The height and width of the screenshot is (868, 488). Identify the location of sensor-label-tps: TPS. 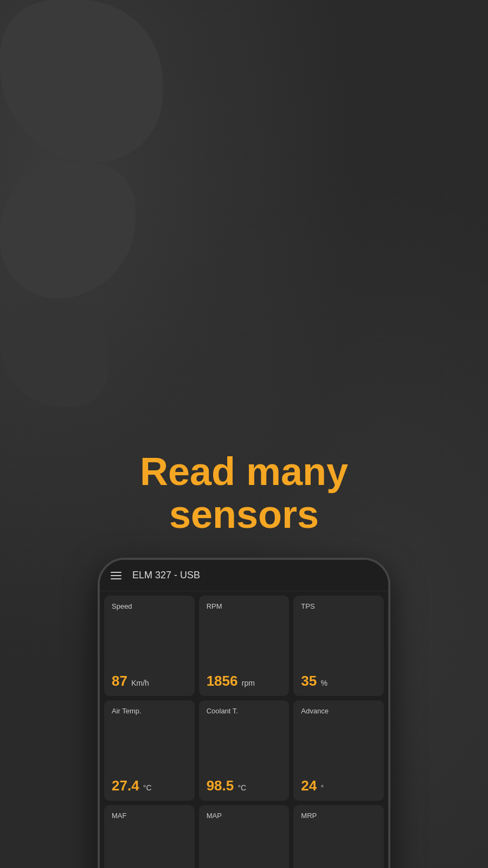
(338, 607).